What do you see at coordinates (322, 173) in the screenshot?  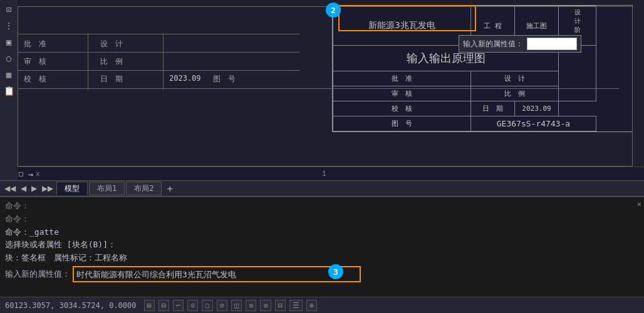 I see `bottom-ruler: □ → x 1` at bounding box center [322, 173].